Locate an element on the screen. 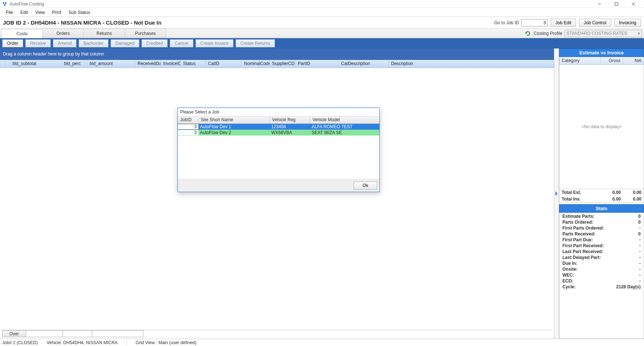 This screenshot has width=644, height=346. col-invoiceid: InvoiceID is located at coordinates (171, 64).